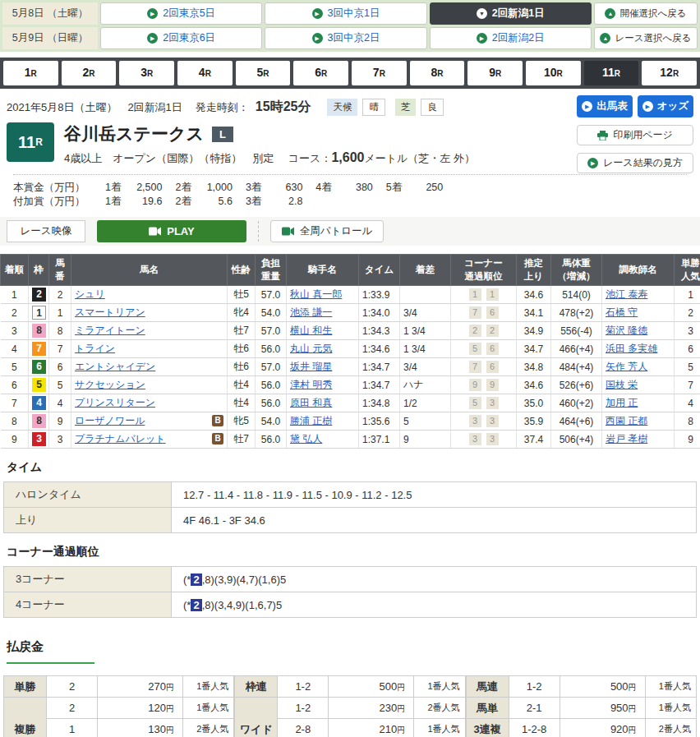 The width and height of the screenshot is (700, 737). What do you see at coordinates (205, 73) in the screenshot?
I see `race-tab-4r: 4R` at bounding box center [205, 73].